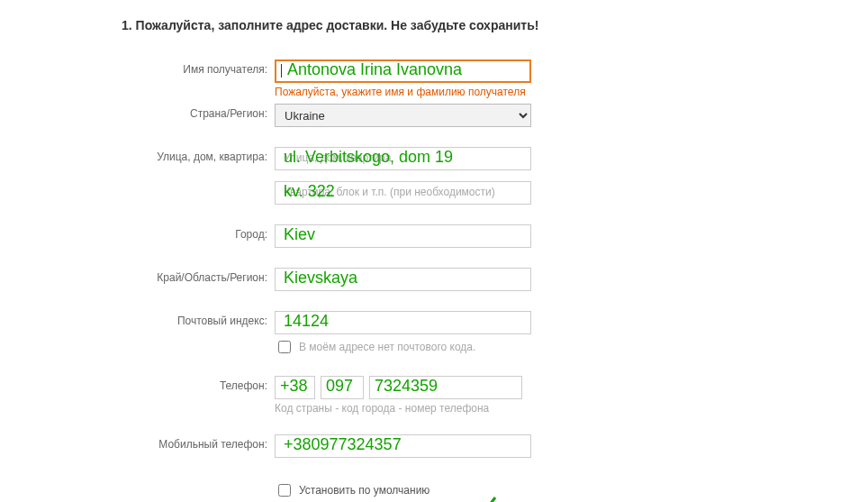  I want to click on mobile-input, so click(403, 446).